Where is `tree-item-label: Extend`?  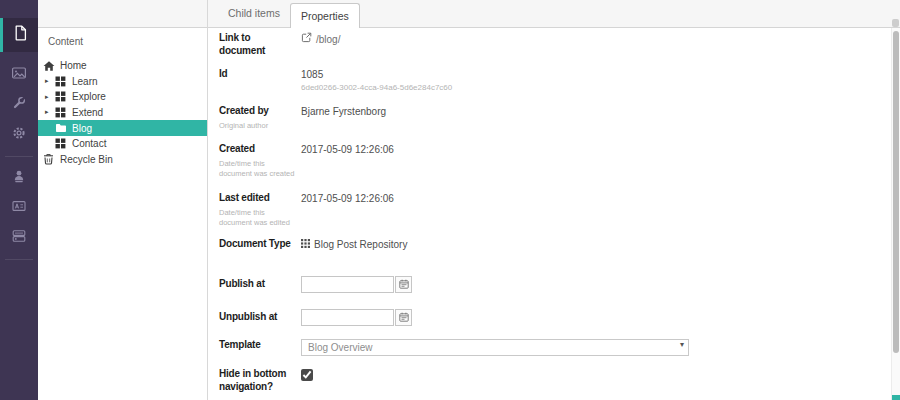
tree-item-label: Extend is located at coordinates (86, 112).